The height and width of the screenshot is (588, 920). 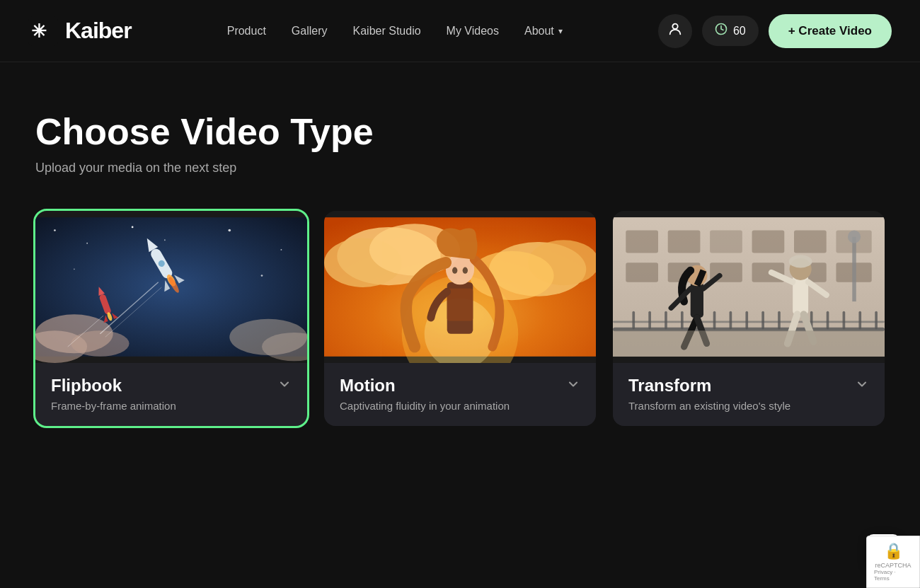 What do you see at coordinates (473, 31) in the screenshot?
I see `nav-item-my-videos: My Videos` at bounding box center [473, 31].